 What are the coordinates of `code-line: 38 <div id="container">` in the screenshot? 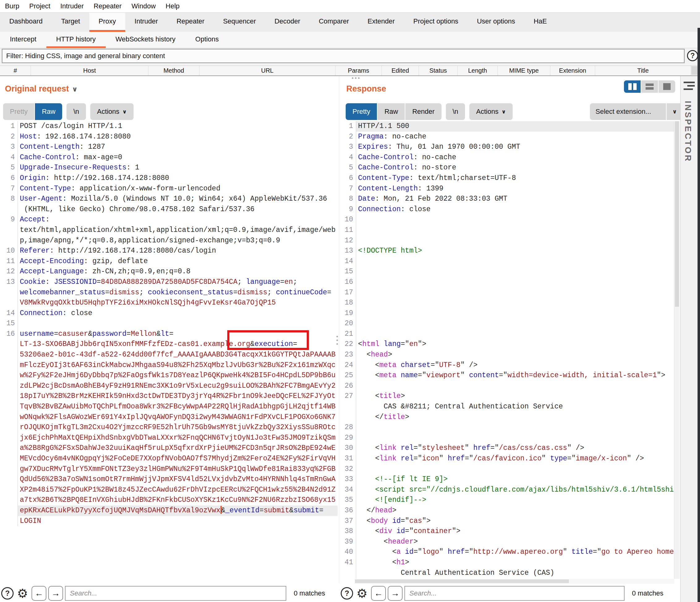 It's located at (507, 532).